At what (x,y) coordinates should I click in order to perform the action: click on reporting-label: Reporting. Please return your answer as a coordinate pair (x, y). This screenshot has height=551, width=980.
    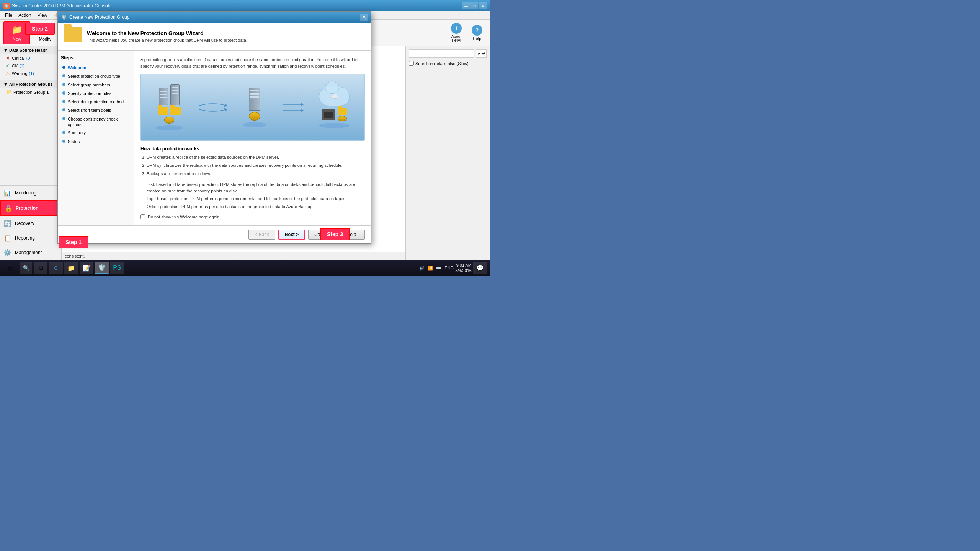
    Looking at the image, I should click on (25, 238).